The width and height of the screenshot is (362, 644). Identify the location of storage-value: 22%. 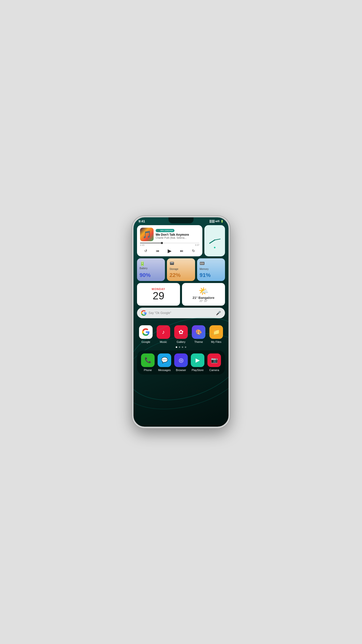
(181, 275).